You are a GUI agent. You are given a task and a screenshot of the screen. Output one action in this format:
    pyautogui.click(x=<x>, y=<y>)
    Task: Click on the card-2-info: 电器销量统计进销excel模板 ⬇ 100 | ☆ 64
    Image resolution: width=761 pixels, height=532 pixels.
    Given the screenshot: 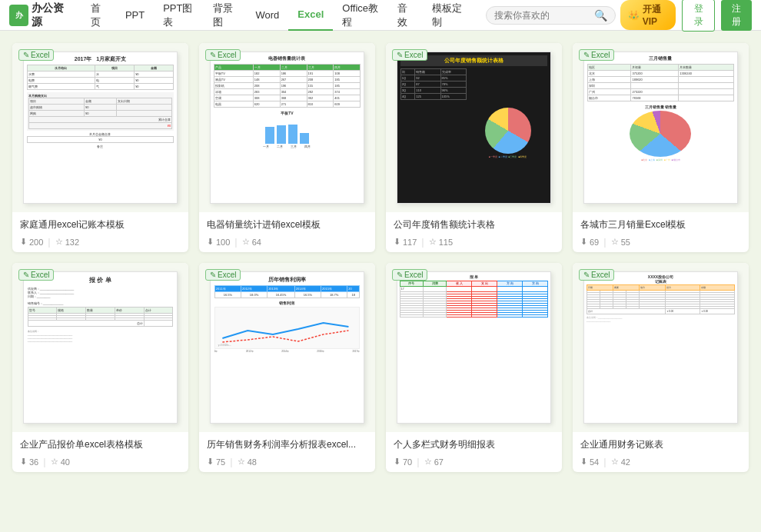 What is the action you would take?
    pyautogui.click(x=287, y=232)
    